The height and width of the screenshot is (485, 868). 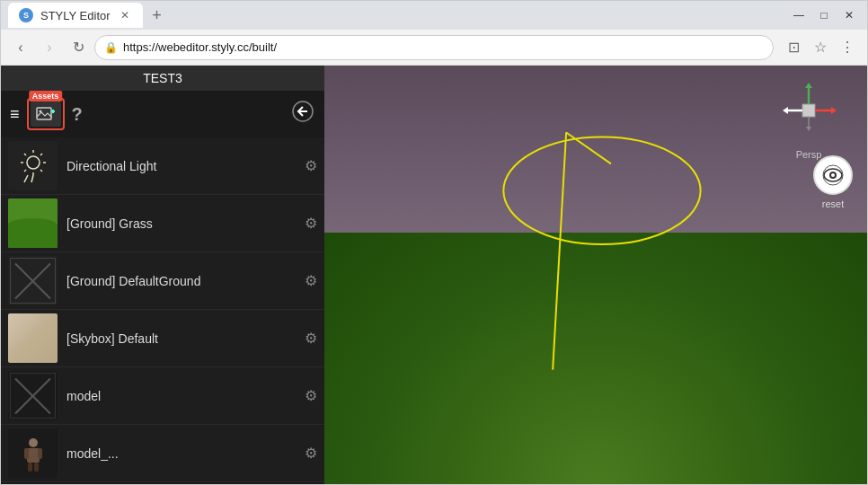 What do you see at coordinates (46, 96) in the screenshot?
I see `assets-label: Assets` at bounding box center [46, 96].